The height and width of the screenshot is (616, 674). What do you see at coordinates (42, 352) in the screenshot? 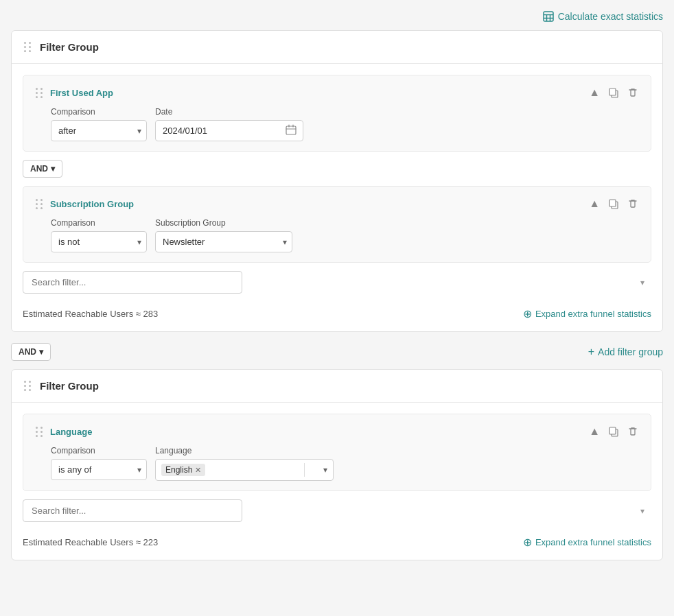
I see `between-groups-left: AND ▾` at bounding box center [42, 352].